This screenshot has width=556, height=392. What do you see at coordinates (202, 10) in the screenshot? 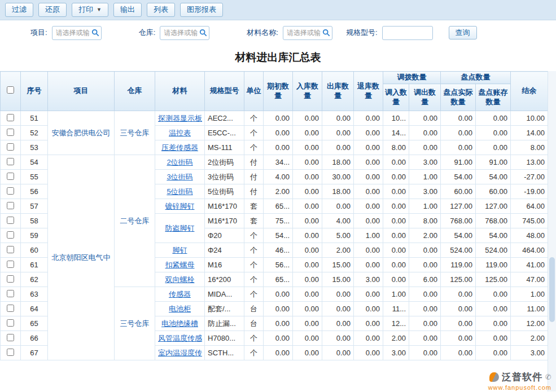
I see `graph-report-button: 图形报表` at bounding box center [202, 10].